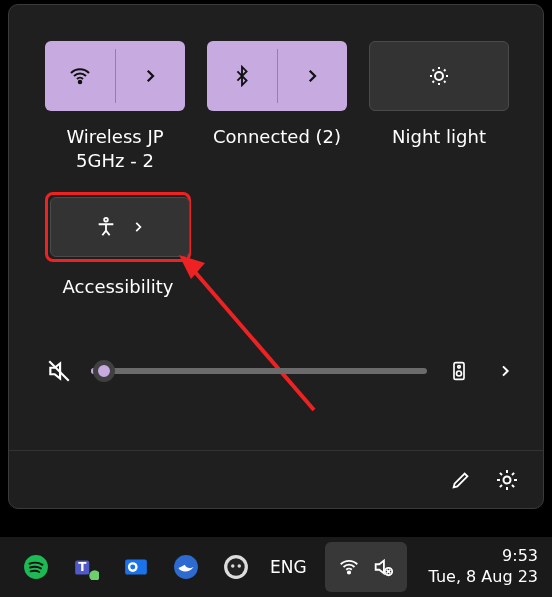  I want to click on volume-row, so click(282, 371).